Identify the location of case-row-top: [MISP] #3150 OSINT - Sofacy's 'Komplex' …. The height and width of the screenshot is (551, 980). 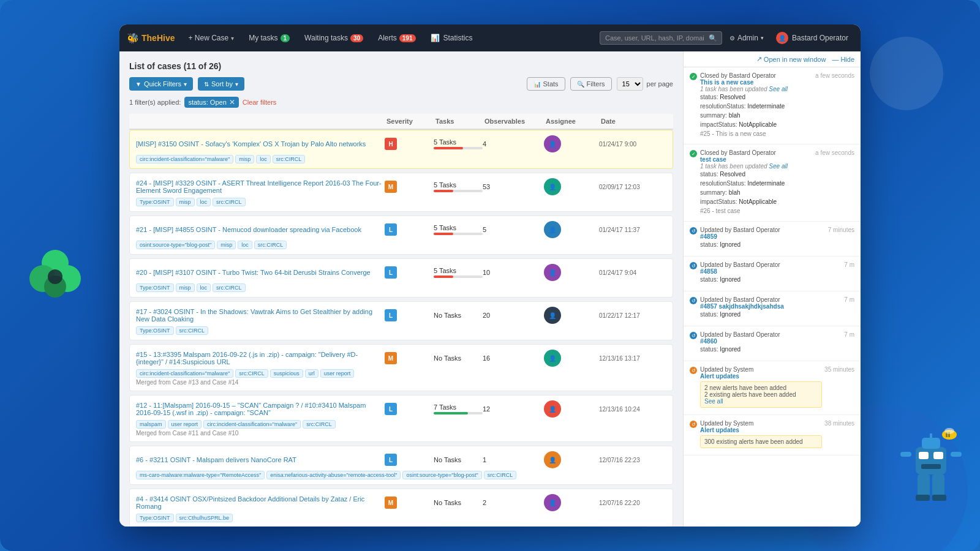
(401, 144).